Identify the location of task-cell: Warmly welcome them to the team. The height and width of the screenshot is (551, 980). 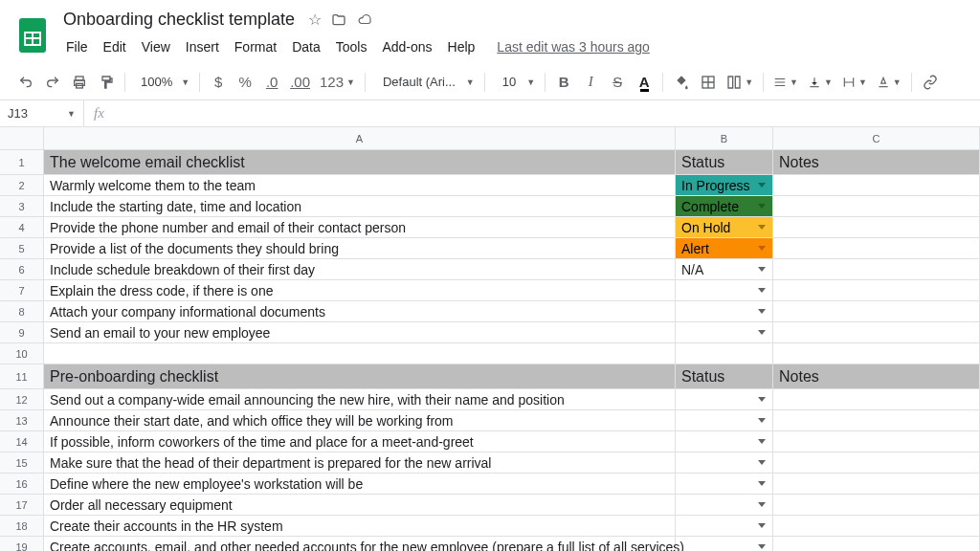
(360, 186).